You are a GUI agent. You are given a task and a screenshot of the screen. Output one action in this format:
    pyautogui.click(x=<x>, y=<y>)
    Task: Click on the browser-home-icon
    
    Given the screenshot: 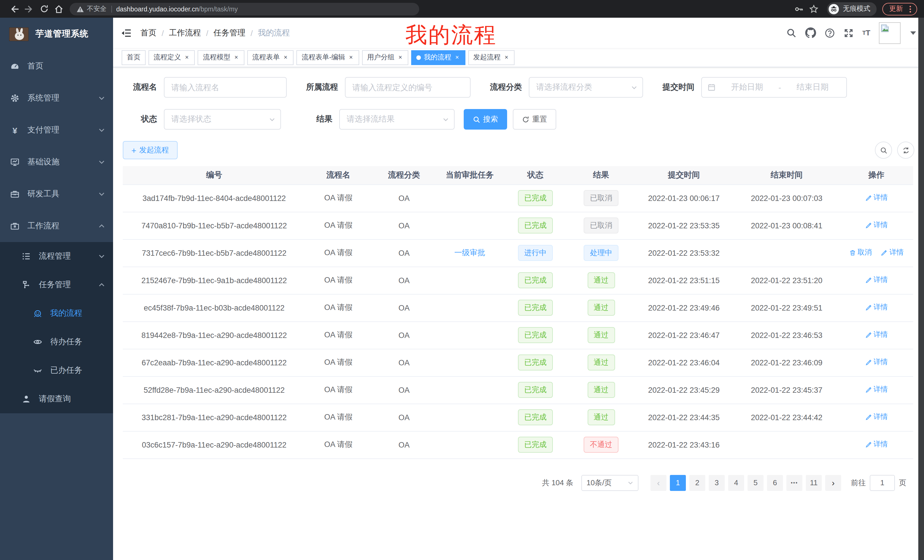 What is the action you would take?
    pyautogui.click(x=59, y=9)
    